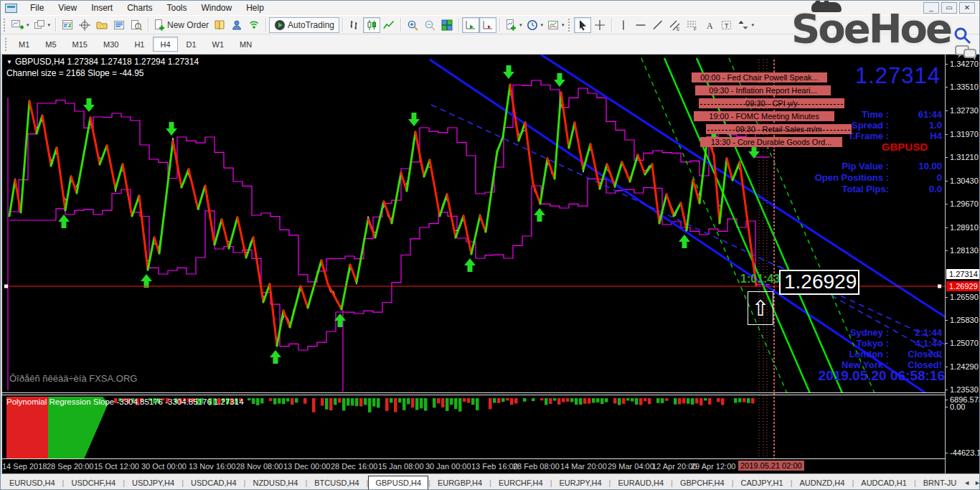 This screenshot has width=980, height=490. I want to click on minimize-button: _, so click(931, 8).